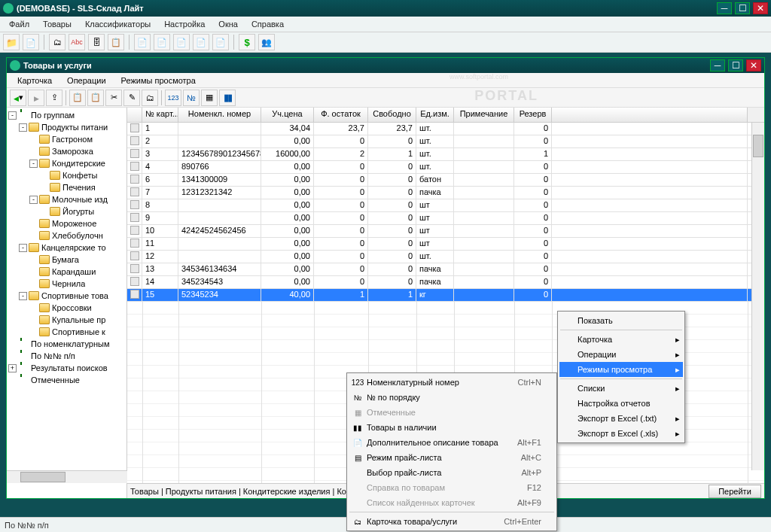  I want to click on context-menu-item: ▤Режим прайс-листаAlt+C, so click(452, 458).